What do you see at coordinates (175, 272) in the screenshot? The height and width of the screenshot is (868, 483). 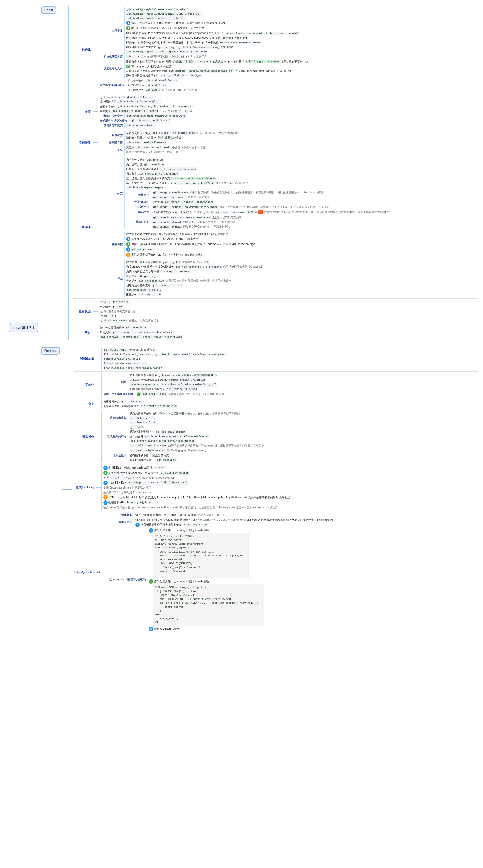 I see `cmd: git tag 1.1.4e/B1b5` at bounding box center [175, 272].